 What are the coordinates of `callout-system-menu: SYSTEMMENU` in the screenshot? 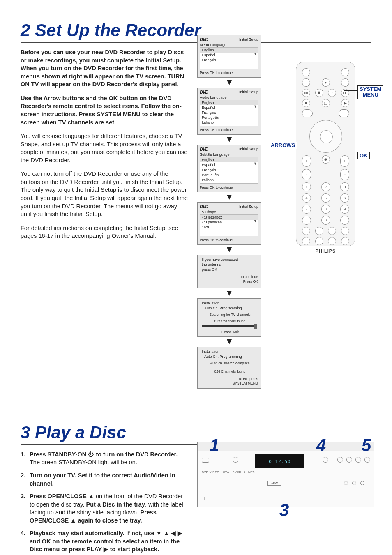 It's located at (371, 92).